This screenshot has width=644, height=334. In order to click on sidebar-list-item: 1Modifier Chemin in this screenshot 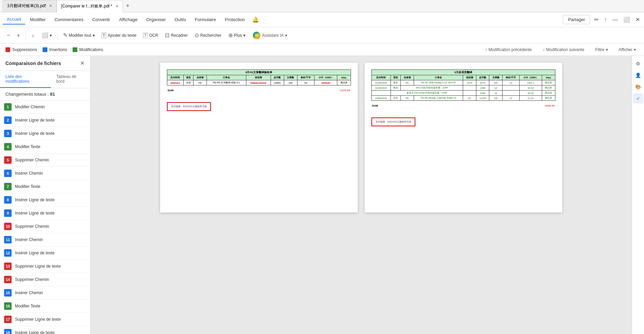, I will do `click(45, 107)`.